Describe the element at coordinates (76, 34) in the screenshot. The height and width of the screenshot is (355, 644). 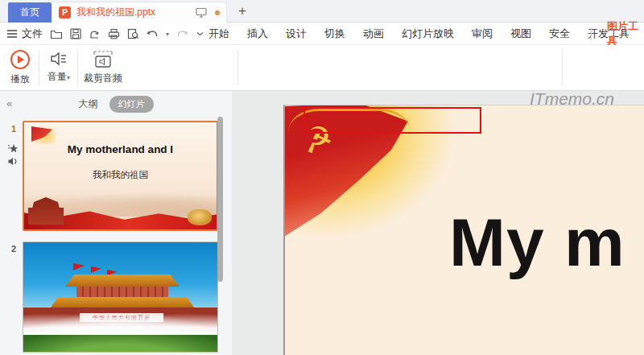
I see `save-icon` at that location.